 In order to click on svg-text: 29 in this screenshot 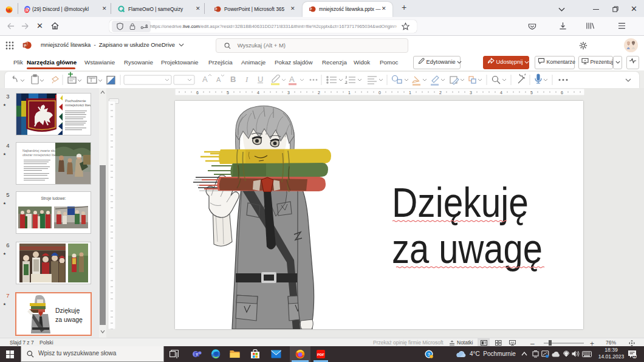, I will do `click(27, 11)`.